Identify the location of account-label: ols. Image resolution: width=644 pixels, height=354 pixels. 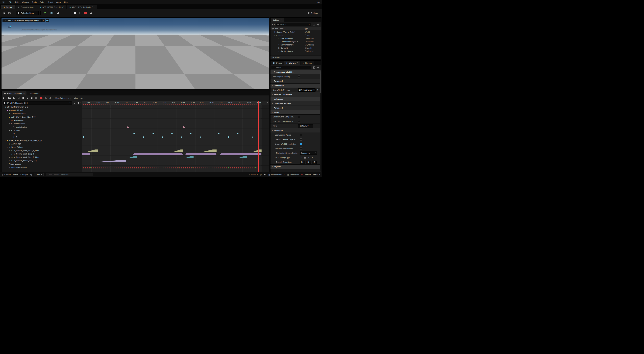
(319, 2).